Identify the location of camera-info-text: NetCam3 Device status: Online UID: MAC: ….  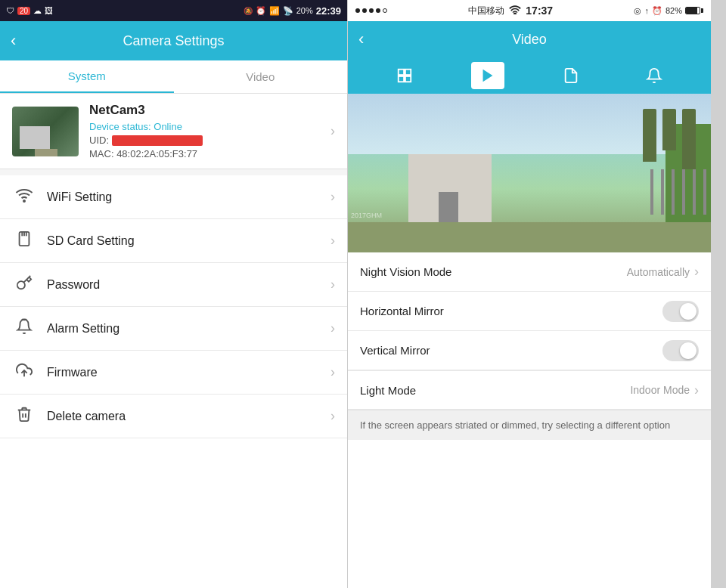
(201, 132).